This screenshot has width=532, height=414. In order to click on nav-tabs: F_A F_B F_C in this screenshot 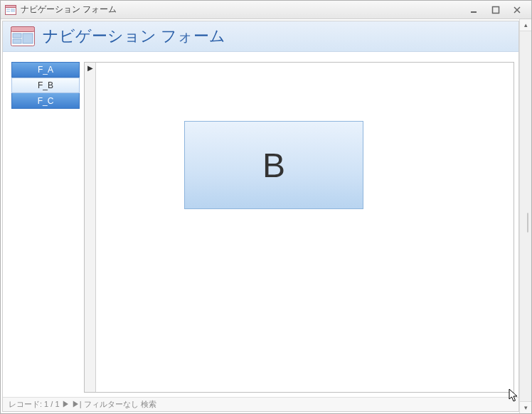, I will do `click(46, 228)`.